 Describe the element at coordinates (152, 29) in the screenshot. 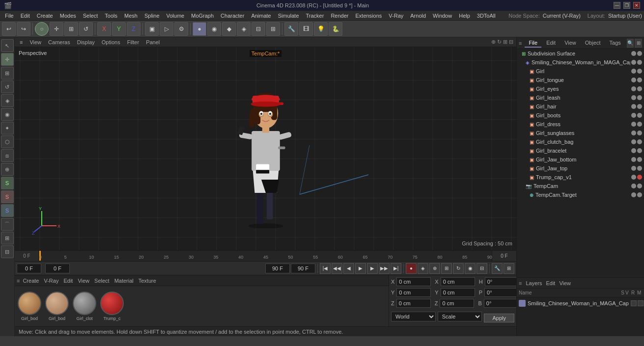

I see `tool-1: ▣` at that location.